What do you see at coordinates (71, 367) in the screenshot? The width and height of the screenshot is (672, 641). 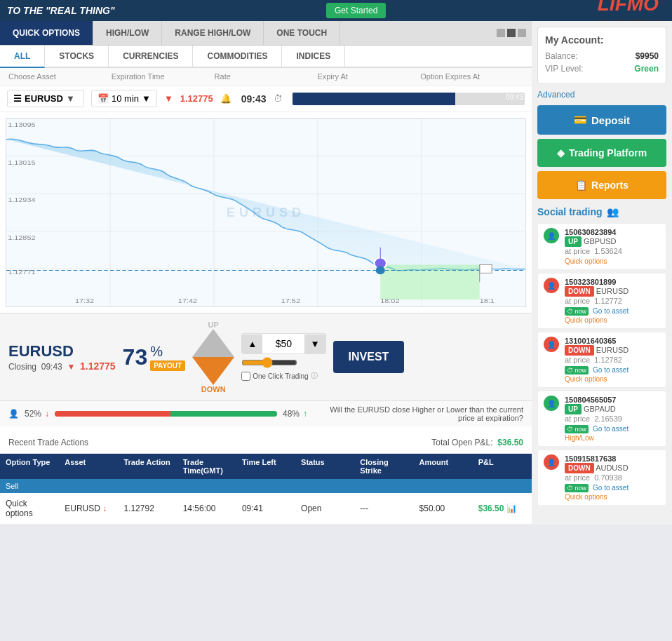 I see `rate-arrow-down: ▼` at bounding box center [71, 367].